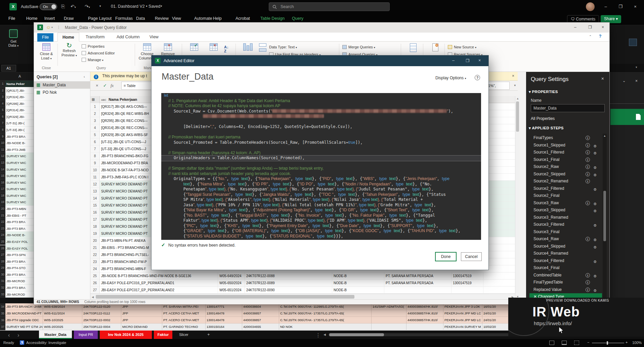  What do you see at coordinates (261, 320) in the screenshot?
I see `excel-cell: 4400038857` at bounding box center [261, 320].